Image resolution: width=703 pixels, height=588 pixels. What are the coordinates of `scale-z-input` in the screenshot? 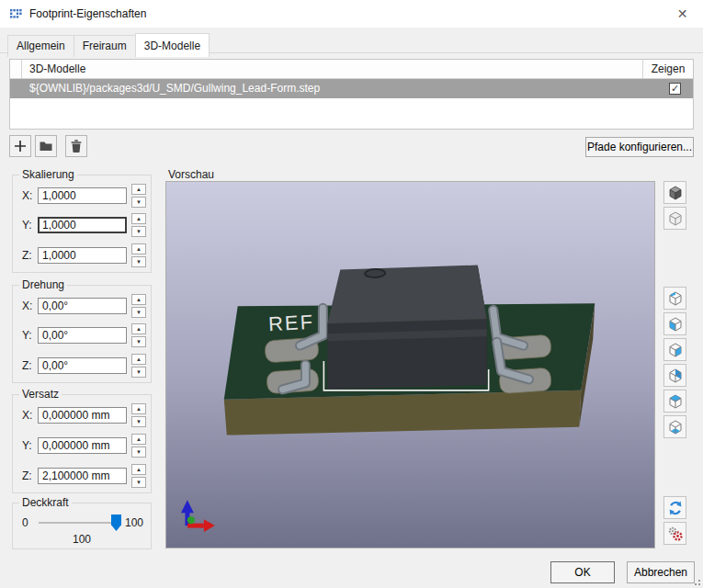 It's located at (83, 255).